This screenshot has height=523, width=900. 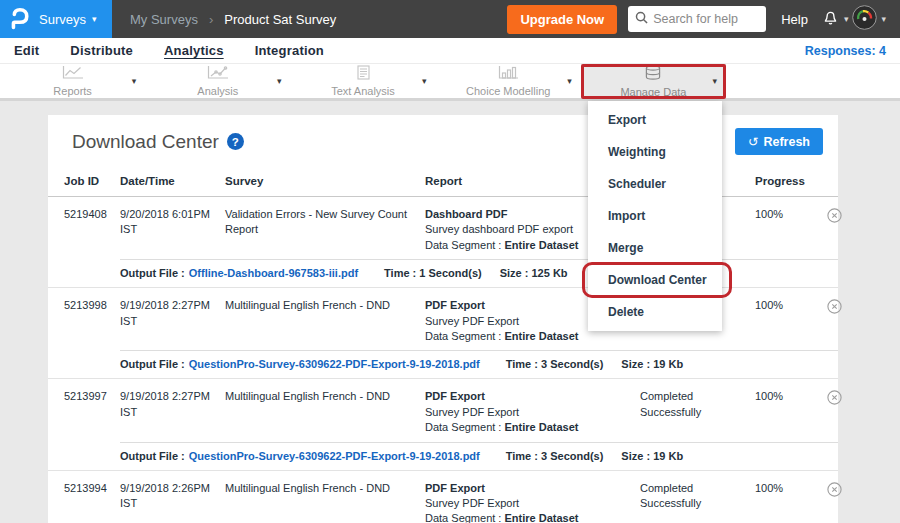 What do you see at coordinates (655, 120) in the screenshot?
I see `menu-item-export: Export` at bounding box center [655, 120].